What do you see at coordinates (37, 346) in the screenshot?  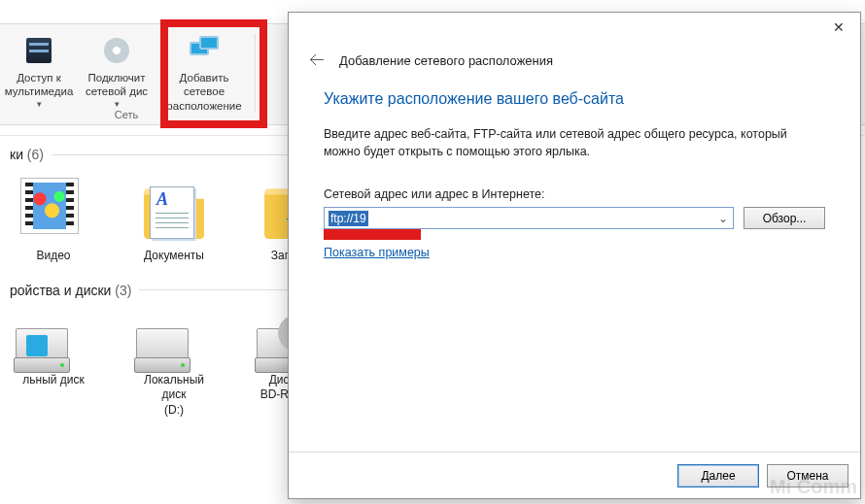 I see `windows-logo-icon` at bounding box center [37, 346].